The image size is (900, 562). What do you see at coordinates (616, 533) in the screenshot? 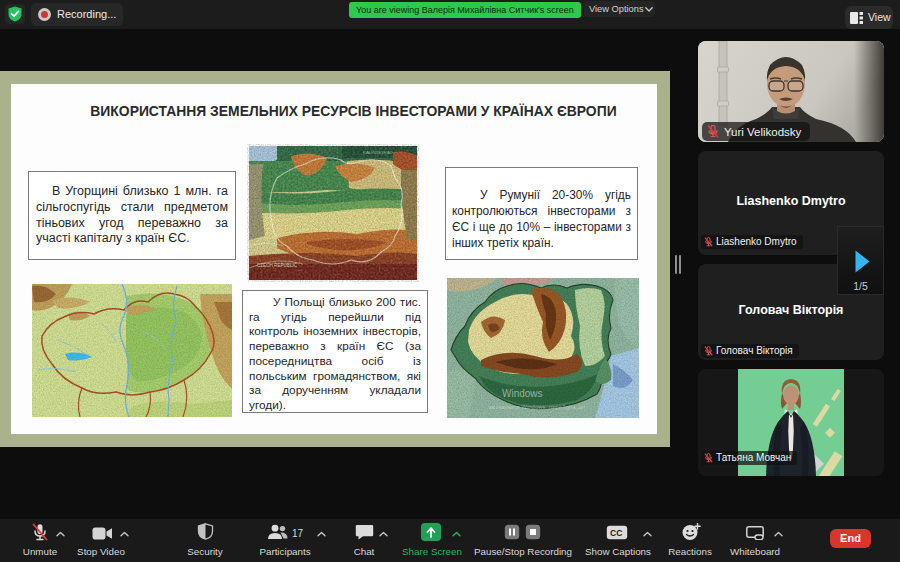
I see `svg-text: CC` at bounding box center [616, 533].